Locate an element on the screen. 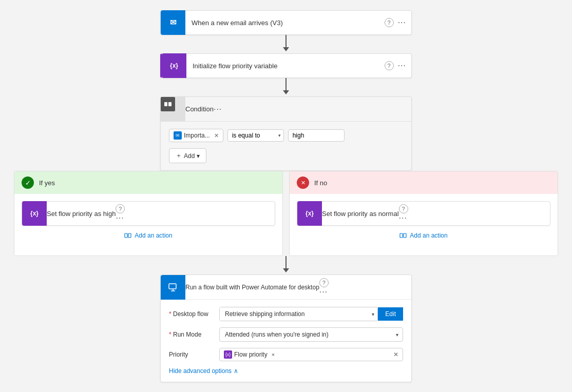 This screenshot has width=572, height=392. desktop-flow-edit-button: Edit is located at coordinates (390, 314).